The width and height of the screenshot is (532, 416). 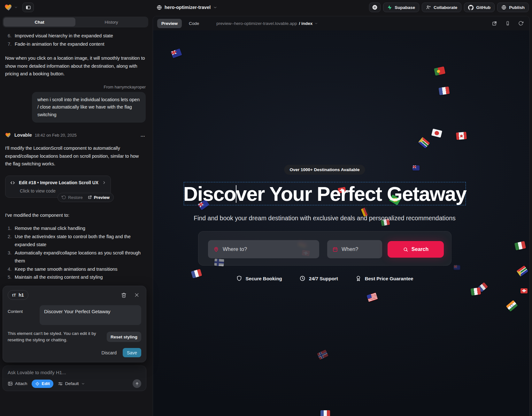 What do you see at coordinates (521, 23) in the screenshot?
I see `refresh-button` at bounding box center [521, 23].